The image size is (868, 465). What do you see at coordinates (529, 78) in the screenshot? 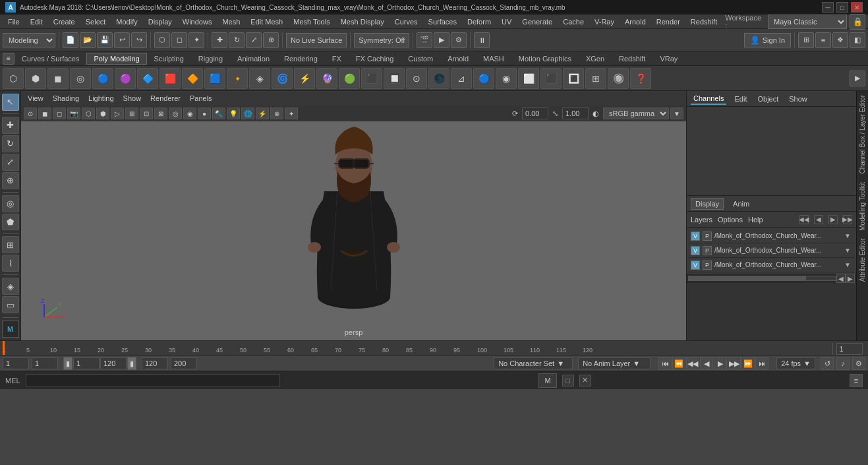
I see `shelf-icon-24: ⬜` at bounding box center [529, 78].